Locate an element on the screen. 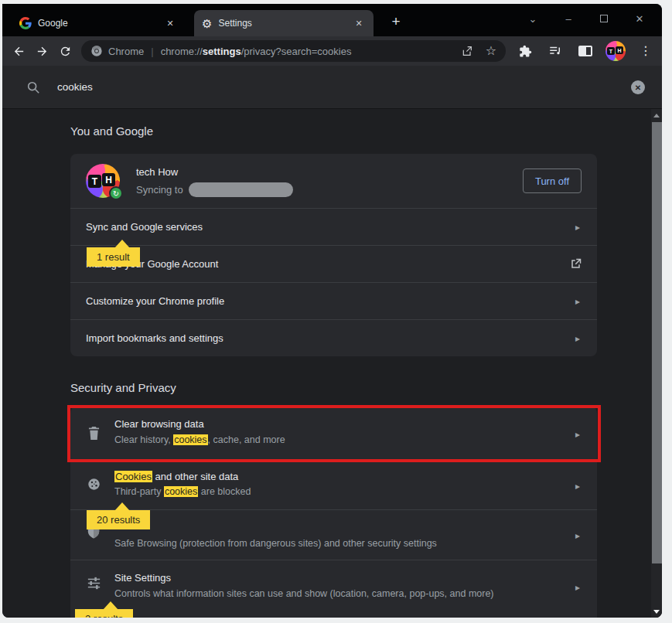 The width and height of the screenshot is (672, 623). reload-button is located at coordinates (65, 51).